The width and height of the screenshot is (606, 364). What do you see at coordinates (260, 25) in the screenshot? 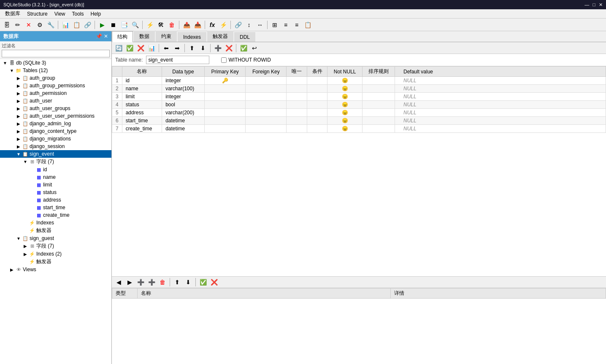
I see `tb-split-h-btn: ↔` at bounding box center [260, 25].